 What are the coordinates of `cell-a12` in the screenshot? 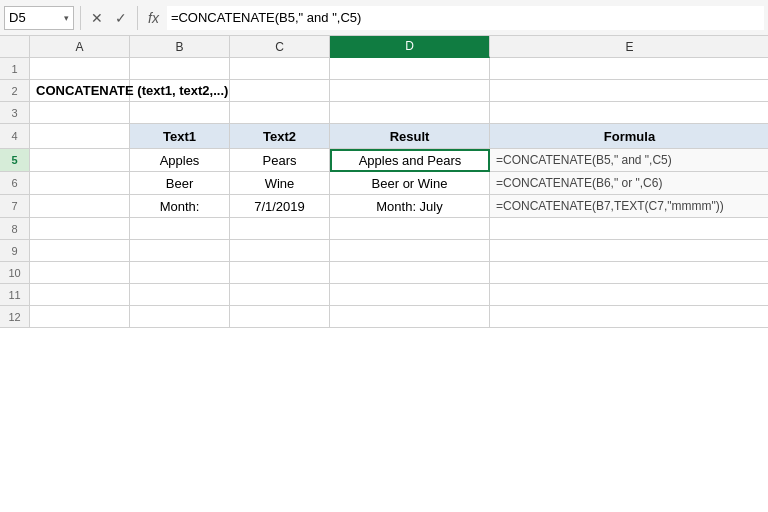 It's located at (80, 317).